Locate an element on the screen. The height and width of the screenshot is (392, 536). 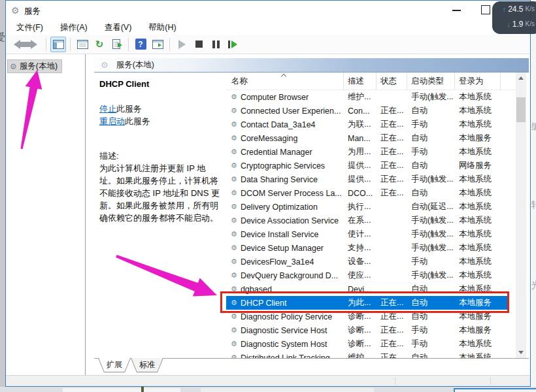
desktop-strip is located at coordinates (268, 389).